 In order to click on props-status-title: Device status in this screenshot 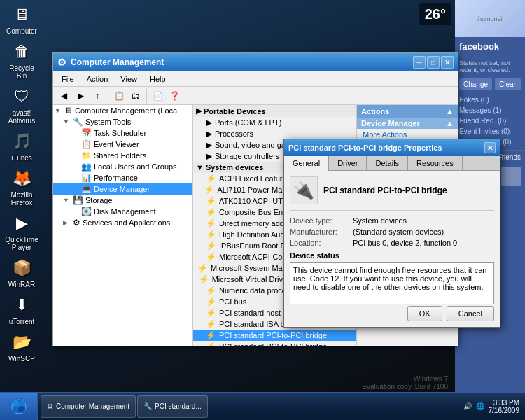, I will do `click(392, 255)`.